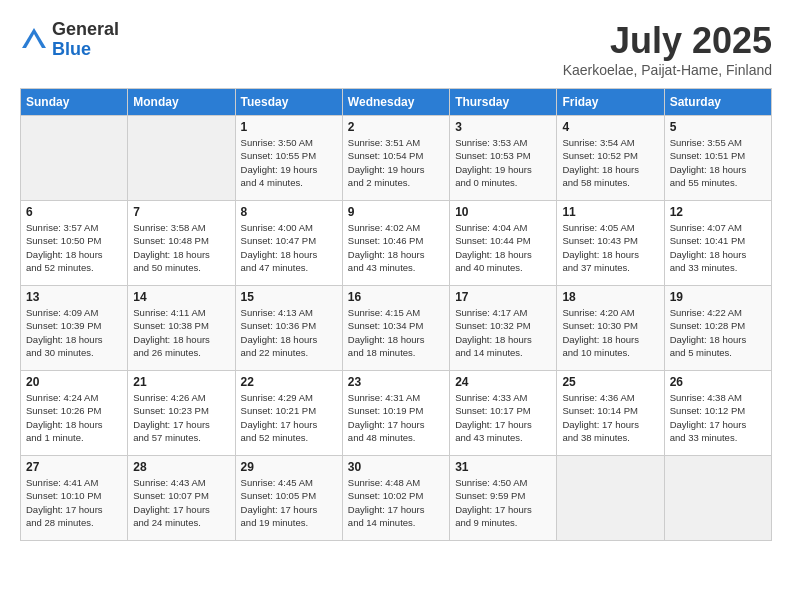 This screenshot has height=612, width=792. I want to click on day-number: 25, so click(610, 382).